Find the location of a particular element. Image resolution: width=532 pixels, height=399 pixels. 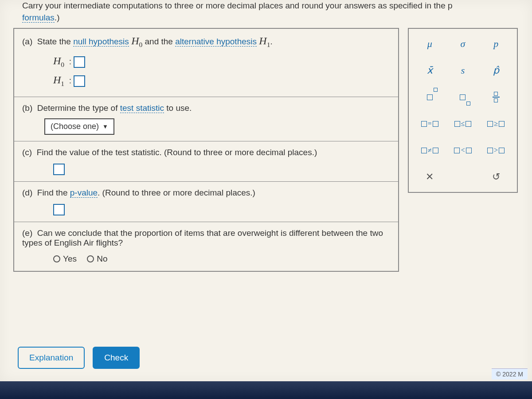

part-e-text: Can we conclude that the proportion of i… is located at coordinates (203, 238).